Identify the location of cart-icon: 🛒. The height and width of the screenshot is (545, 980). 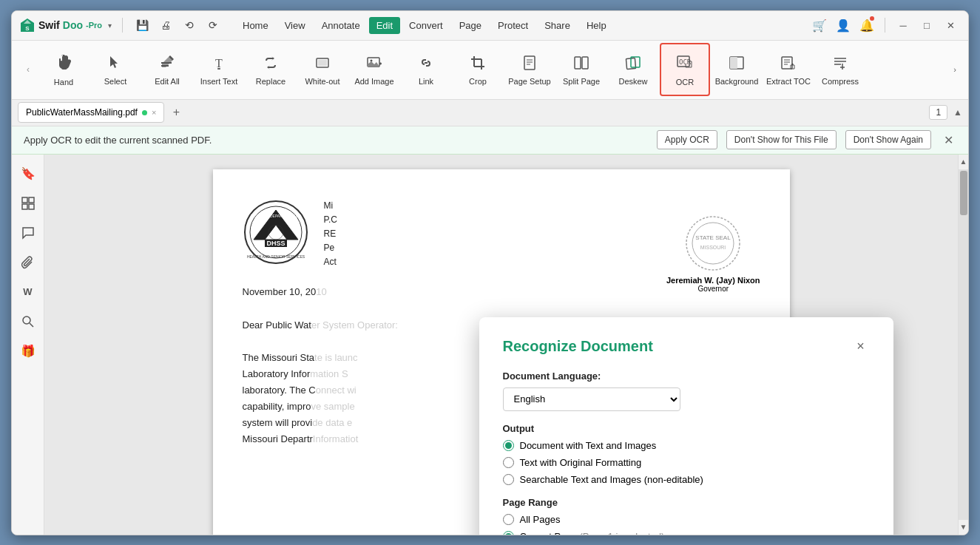
(820, 25).